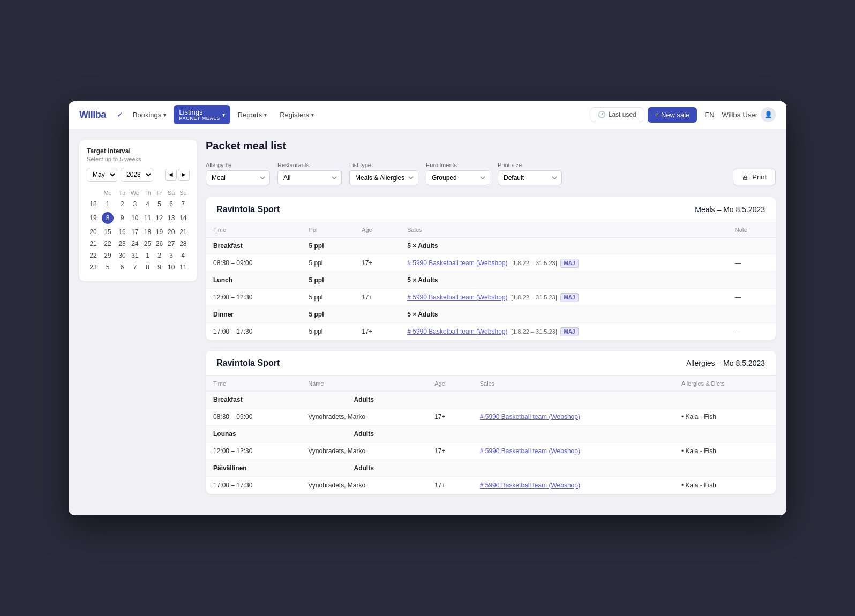 The height and width of the screenshot is (616, 855). Describe the element at coordinates (730, 209) in the screenshot. I see `meals-date-label: Meals – Mo 8.5.2023` at that location.